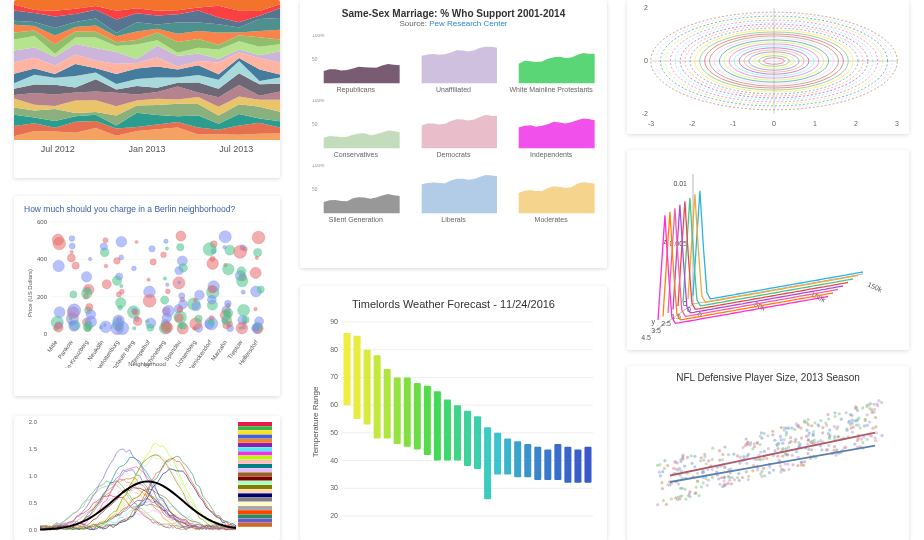 This screenshot has height=540, width=924. Describe the element at coordinates (768, 249) in the screenshot. I see `three-d-line-plot: 00.0050.01z01.52.53.54.5y050k100k150k` at that location.